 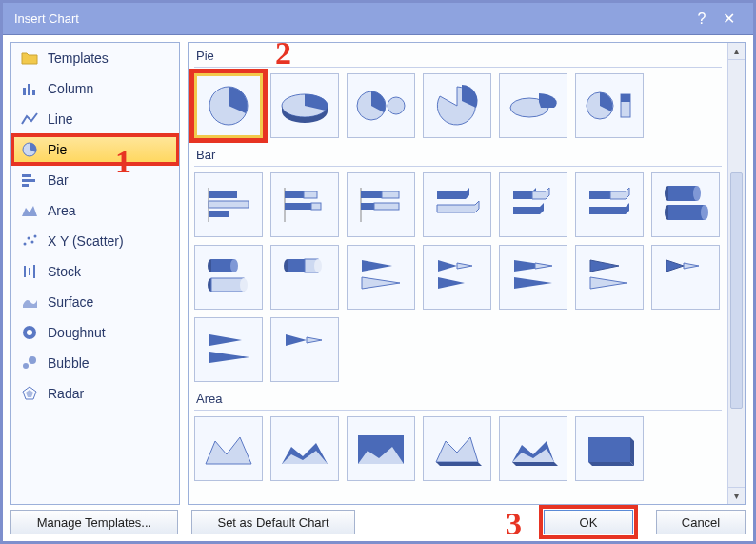 What do you see at coordinates (69, 363) in the screenshot?
I see `sidebar-item-label: Bubble` at bounding box center [69, 363].